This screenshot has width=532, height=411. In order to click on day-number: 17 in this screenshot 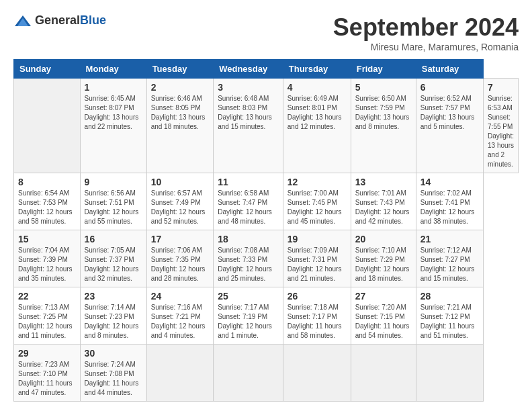, I will do `click(180, 239)`.